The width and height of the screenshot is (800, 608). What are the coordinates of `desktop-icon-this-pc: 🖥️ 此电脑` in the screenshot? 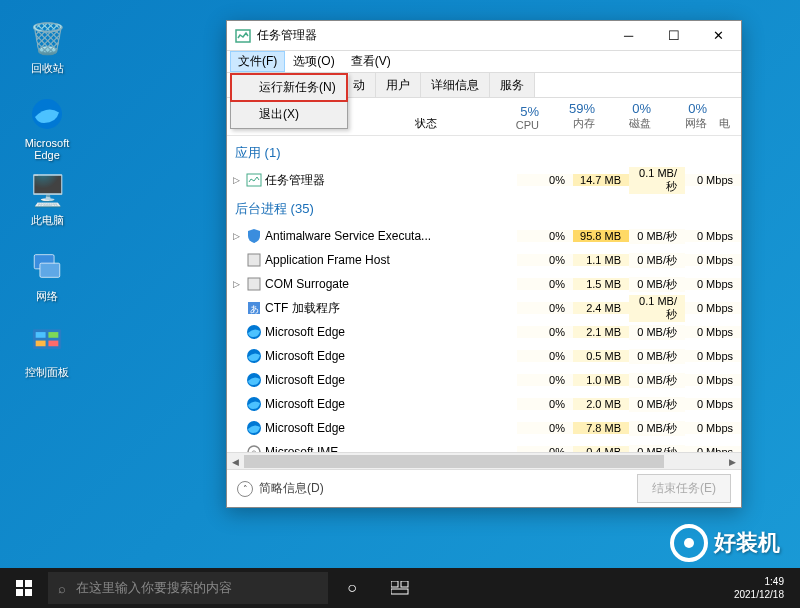 It's located at (47, 199).